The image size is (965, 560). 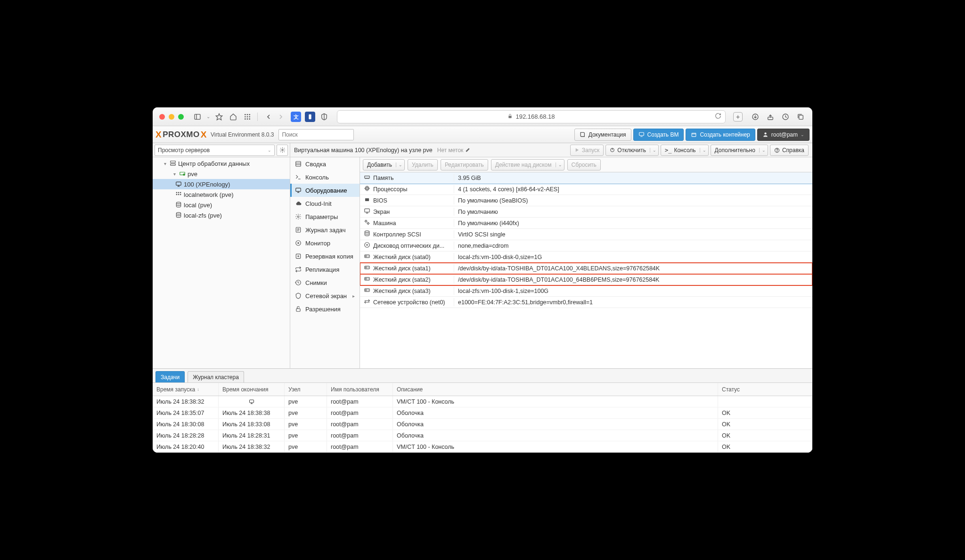 I want to click on hardware-row: Память3.95 GiB, so click(x=586, y=178).